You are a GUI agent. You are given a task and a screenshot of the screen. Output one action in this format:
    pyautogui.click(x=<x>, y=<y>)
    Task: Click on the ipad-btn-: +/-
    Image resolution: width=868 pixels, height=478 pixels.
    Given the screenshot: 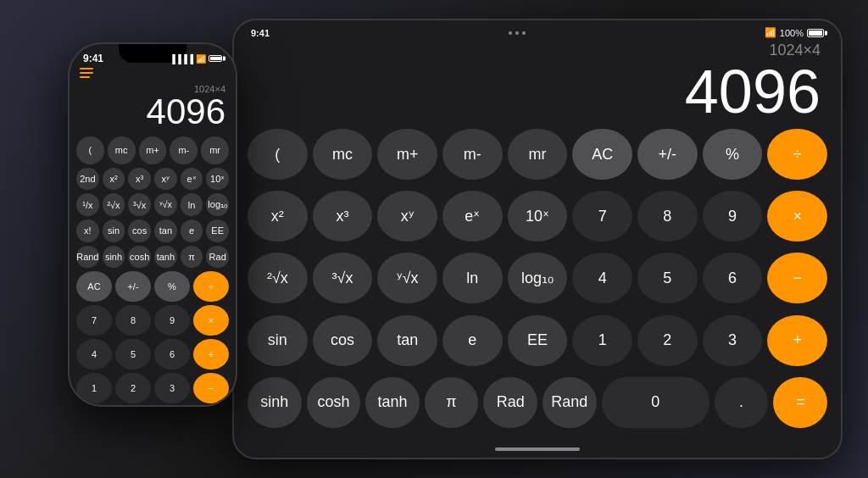 What is the action you would take?
    pyautogui.click(x=668, y=154)
    